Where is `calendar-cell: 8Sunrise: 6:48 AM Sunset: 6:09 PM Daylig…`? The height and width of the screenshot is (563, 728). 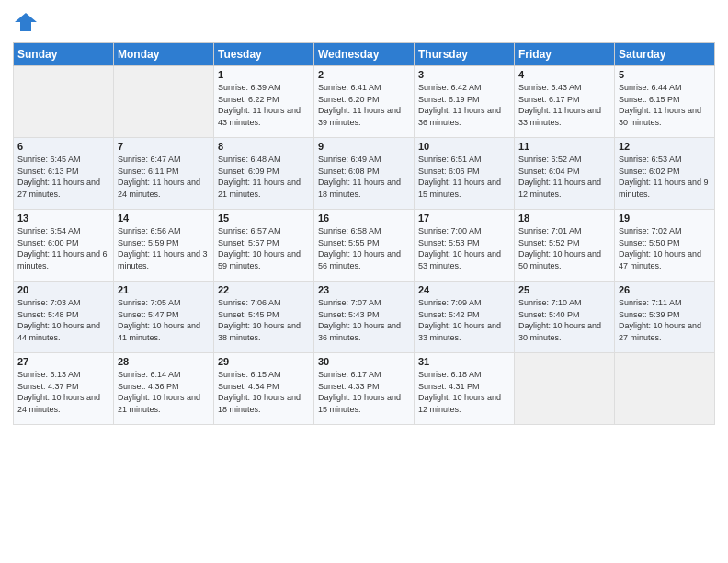
calendar-cell: 8Sunrise: 6:48 AM Sunset: 6:09 PM Daylig… is located at coordinates (265, 174).